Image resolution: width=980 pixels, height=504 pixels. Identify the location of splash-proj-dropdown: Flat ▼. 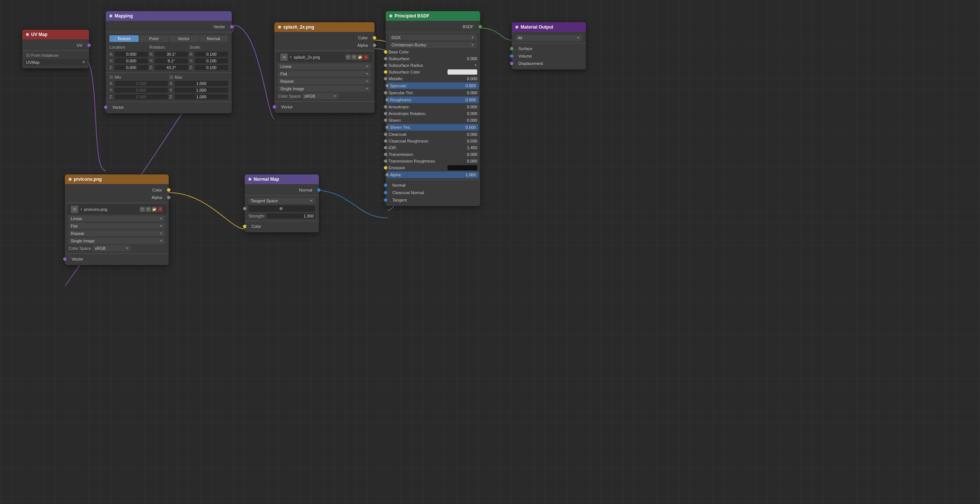
(325, 74).